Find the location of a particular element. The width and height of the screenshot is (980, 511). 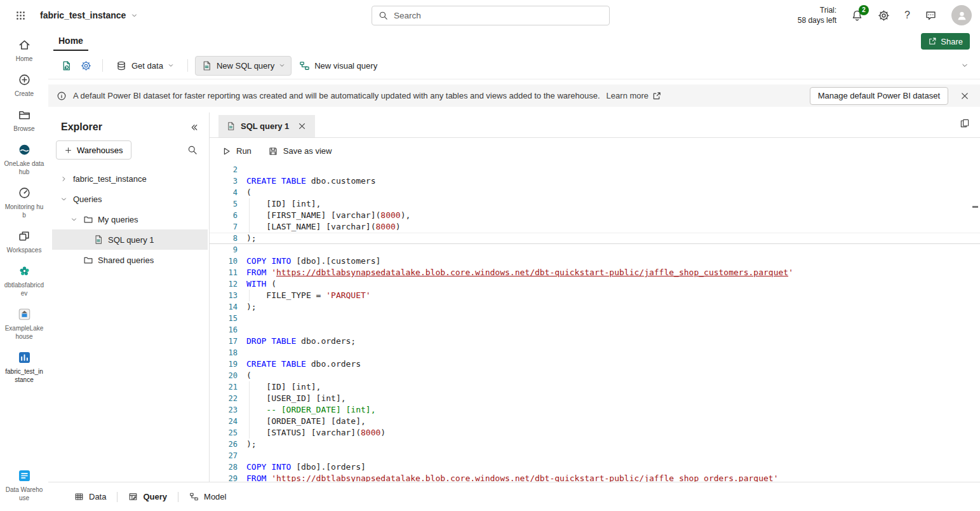

editor-tab-sql-query-1: SQL query 1 is located at coordinates (267, 126).